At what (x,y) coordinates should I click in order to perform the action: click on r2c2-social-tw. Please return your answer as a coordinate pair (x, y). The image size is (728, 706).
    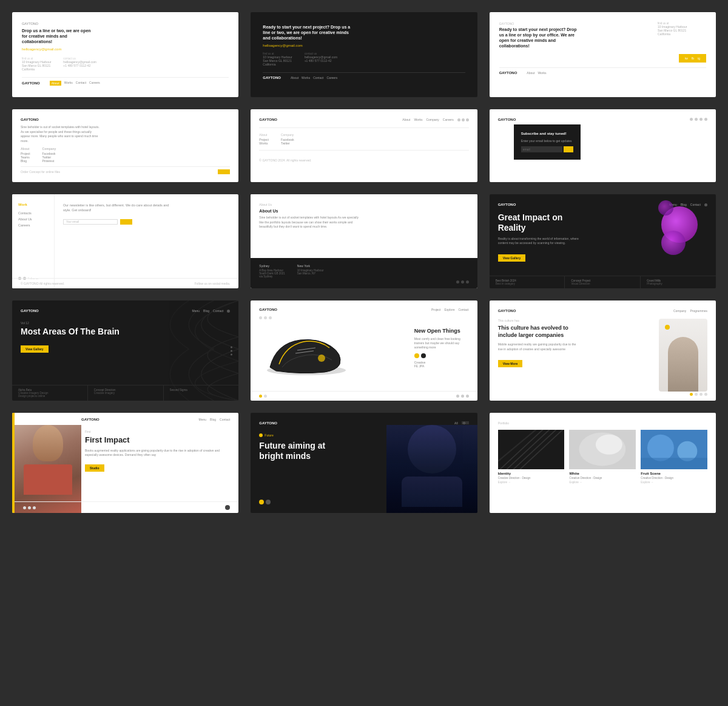
    Looking at the image, I should click on (459, 120).